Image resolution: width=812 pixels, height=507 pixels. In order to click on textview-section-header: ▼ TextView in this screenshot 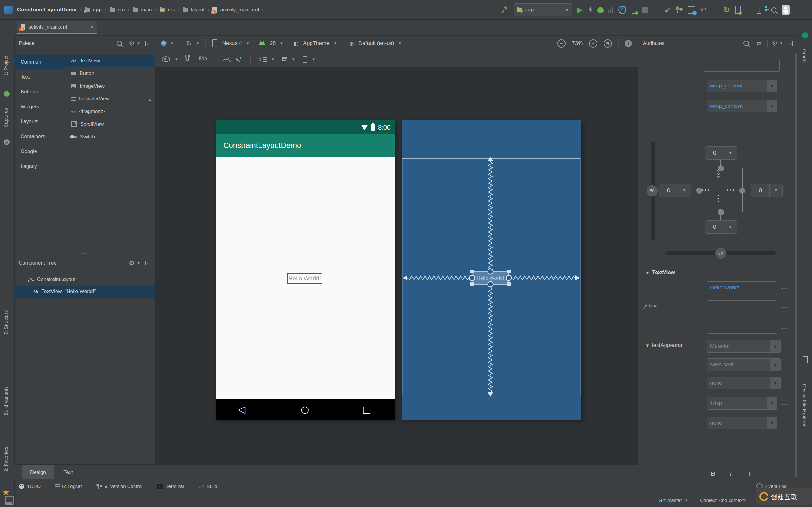, I will do `click(660, 272)`.